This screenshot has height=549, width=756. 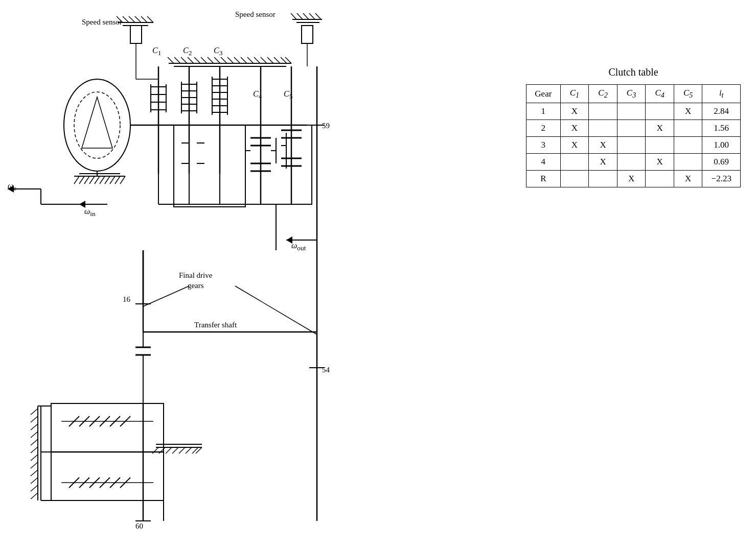 I want to click on table-row: 3 X X 1.00, so click(x=634, y=145).